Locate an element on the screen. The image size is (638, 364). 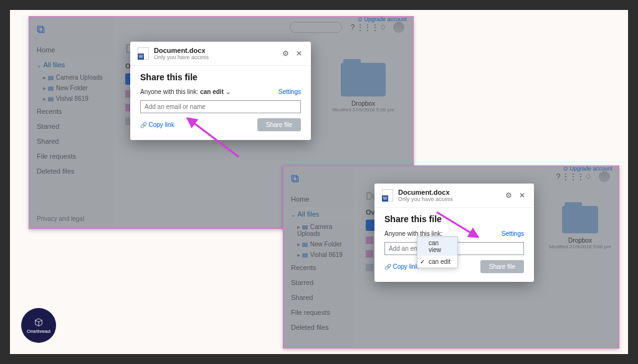
permission-dropdown: can edit is located at coordinates (216, 92).